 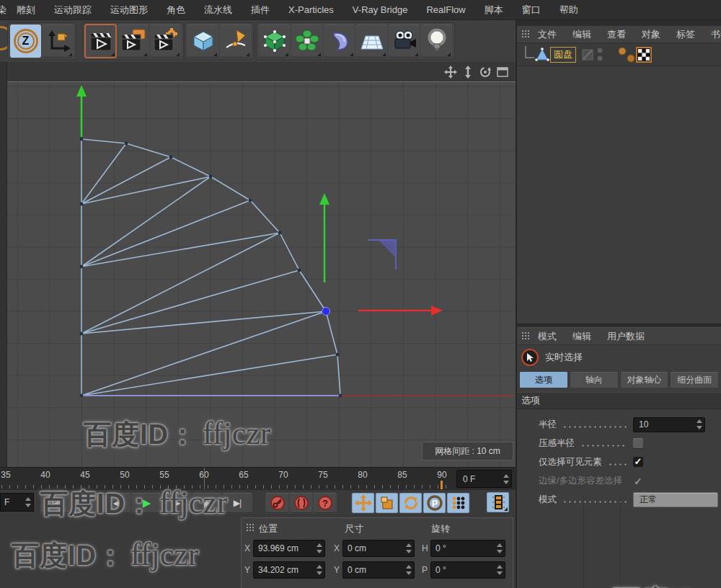 I want to click on cube-button, so click(x=203, y=41).